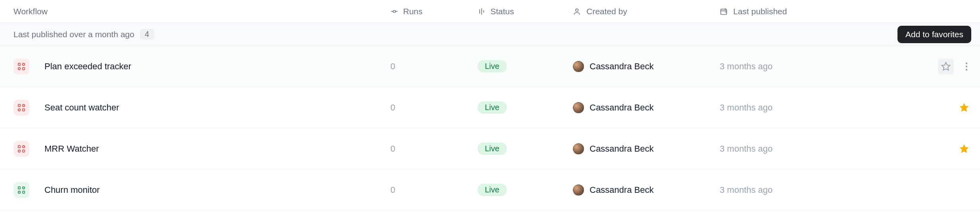  Describe the element at coordinates (490, 11) in the screenshot. I see `table-header: Workflow Runs Status` at that location.